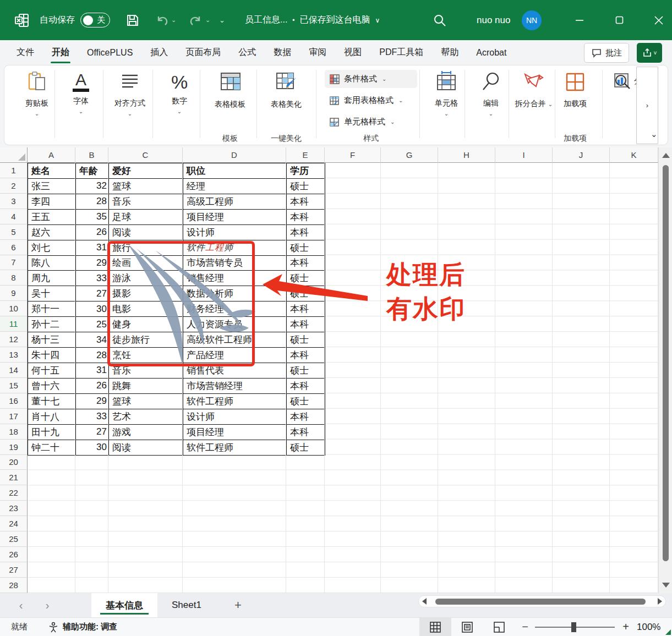 Image resolution: width=672 pixels, height=636 pixels. I want to click on cell-E4: 本科, so click(306, 217).